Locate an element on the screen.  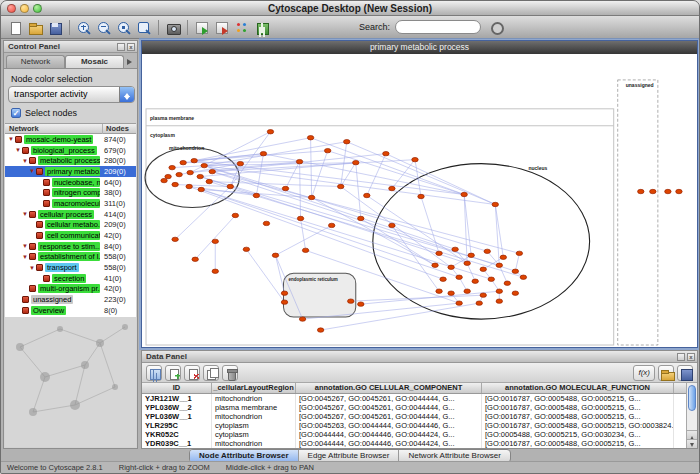
column-header: ID is located at coordinates (177, 388).